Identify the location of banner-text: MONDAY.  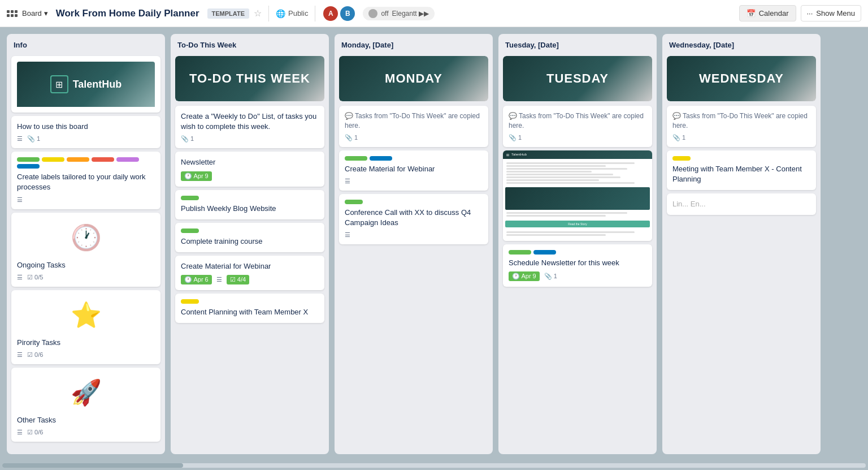
(414, 79).